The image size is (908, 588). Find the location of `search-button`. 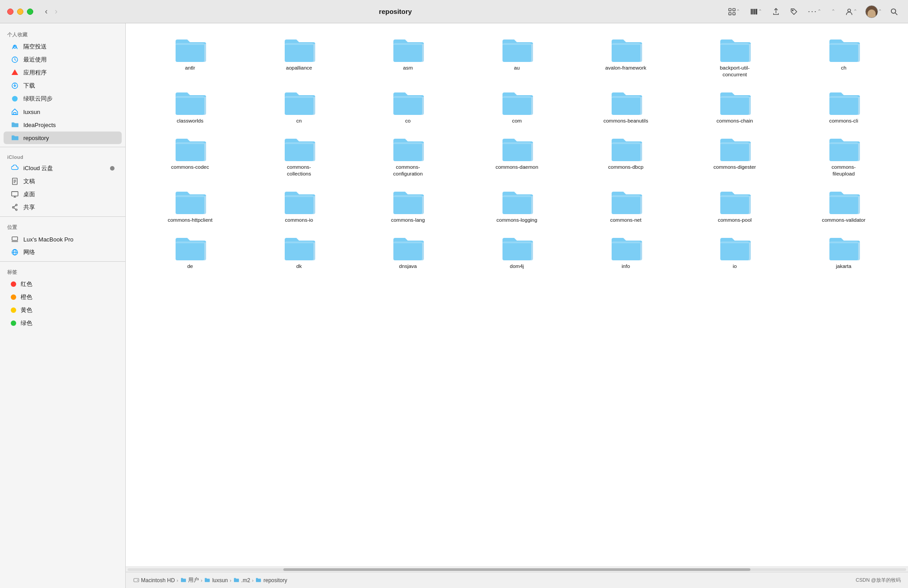

search-button is located at coordinates (894, 12).